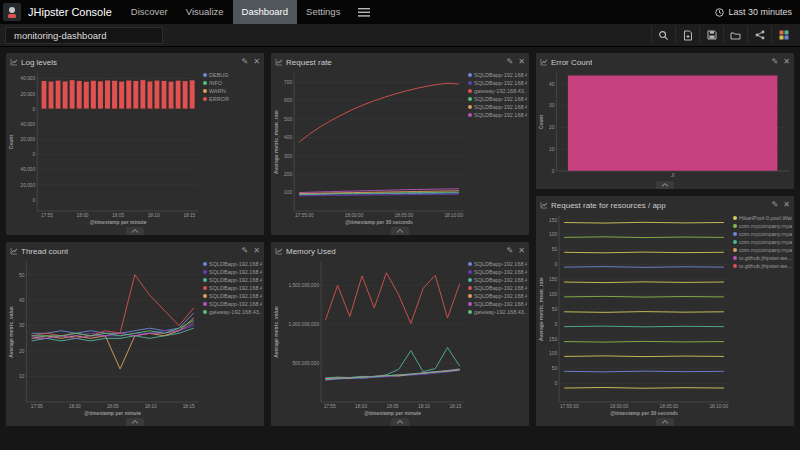  Describe the element at coordinates (135, 61) in the screenshot. I see `panel-header: Log levels✎✕` at that location.